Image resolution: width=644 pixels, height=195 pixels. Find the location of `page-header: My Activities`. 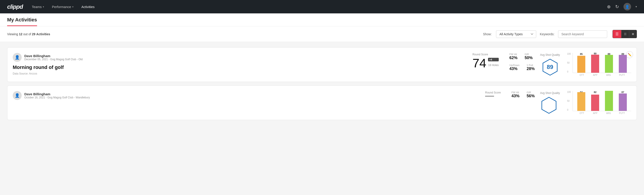

page-header: My Activities is located at coordinates (322, 20).